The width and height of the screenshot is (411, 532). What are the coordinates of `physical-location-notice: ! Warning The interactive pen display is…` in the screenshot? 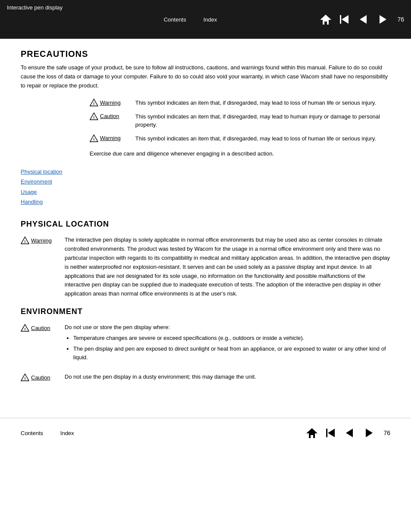 It's located at (206, 267).